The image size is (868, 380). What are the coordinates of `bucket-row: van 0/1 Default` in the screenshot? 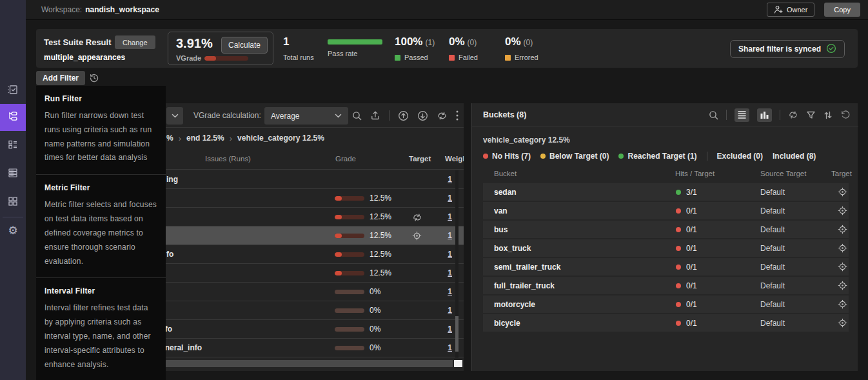 It's located at (666, 210).